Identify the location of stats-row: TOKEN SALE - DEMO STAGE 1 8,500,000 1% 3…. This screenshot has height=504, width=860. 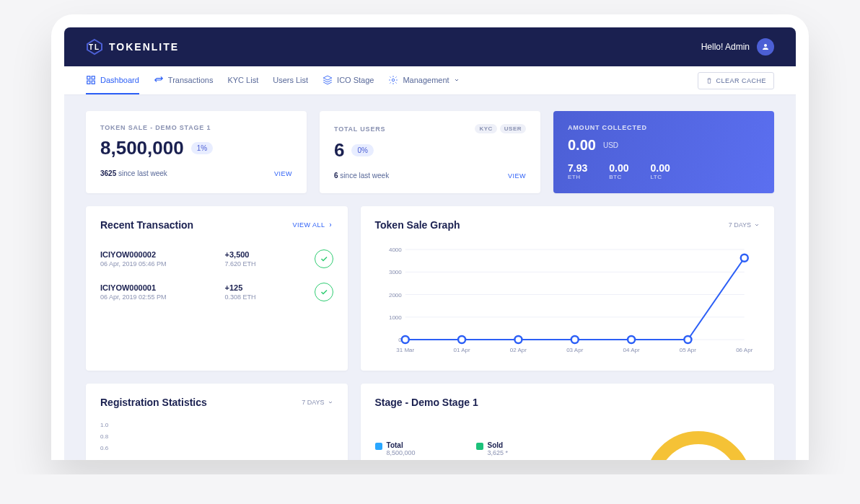
(430, 152).